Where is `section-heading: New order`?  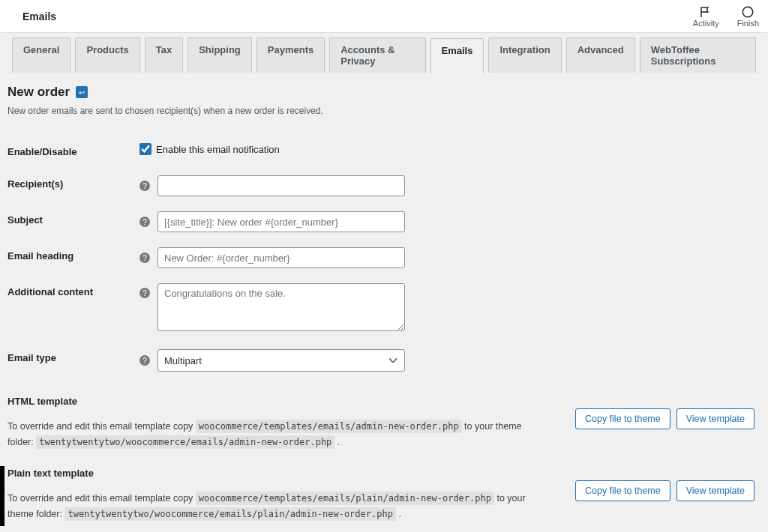
section-heading: New order is located at coordinates (39, 92).